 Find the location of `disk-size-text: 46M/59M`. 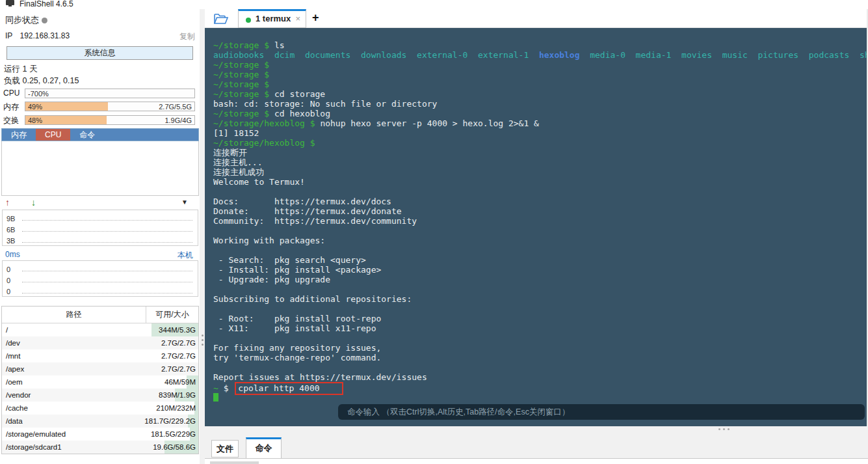

disk-size-text: 46M/59M is located at coordinates (180, 382).